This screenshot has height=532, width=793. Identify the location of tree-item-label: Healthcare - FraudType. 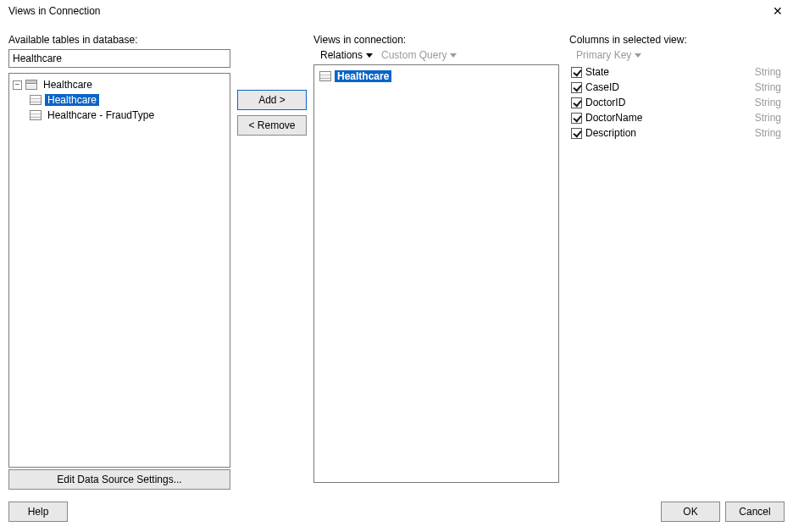
(101, 115).